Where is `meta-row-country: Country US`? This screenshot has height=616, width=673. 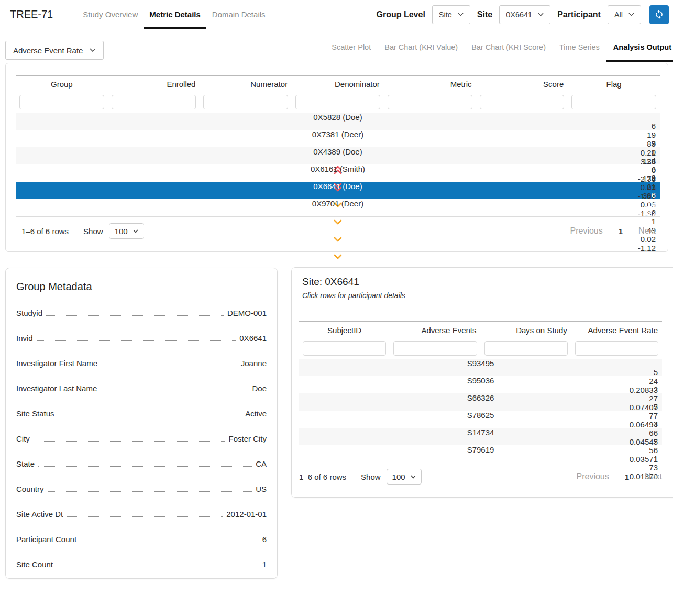
meta-row-country: Country US is located at coordinates (141, 489).